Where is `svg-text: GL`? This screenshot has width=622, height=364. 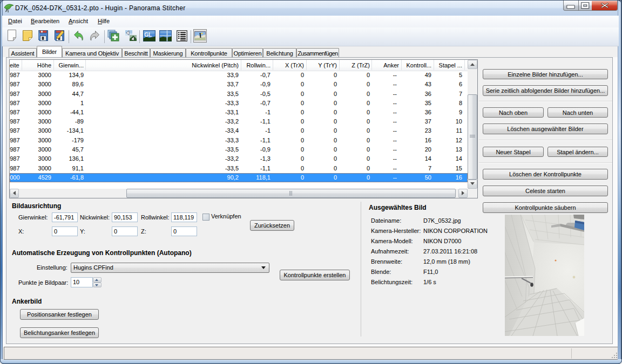
svg-text: GL is located at coordinates (148, 35).